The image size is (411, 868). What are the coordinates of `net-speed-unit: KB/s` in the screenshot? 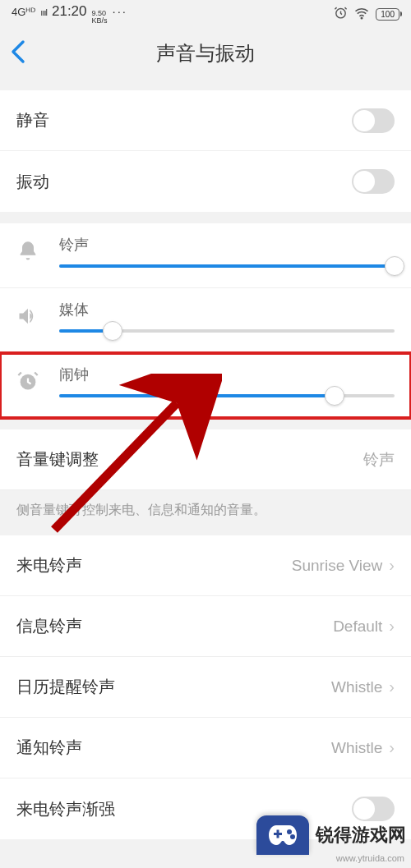 It's located at (100, 21).